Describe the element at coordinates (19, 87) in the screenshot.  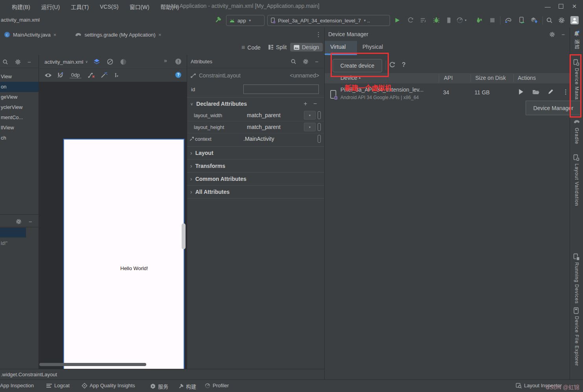
I see `palette-item-button: on` at that location.